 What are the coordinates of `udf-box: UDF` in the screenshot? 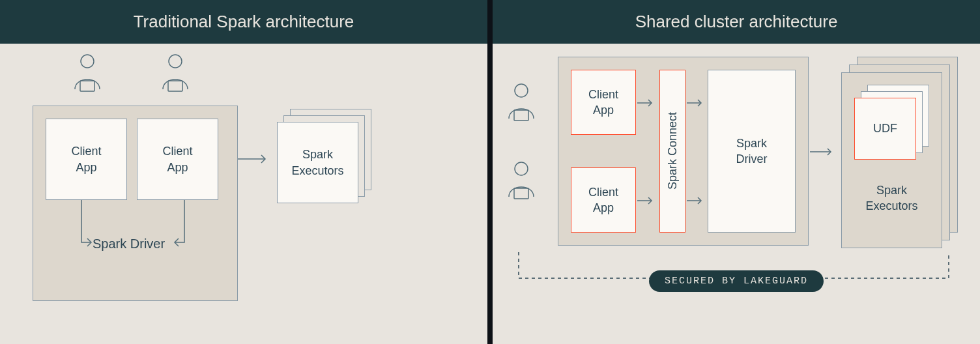 It's located at (885, 129).